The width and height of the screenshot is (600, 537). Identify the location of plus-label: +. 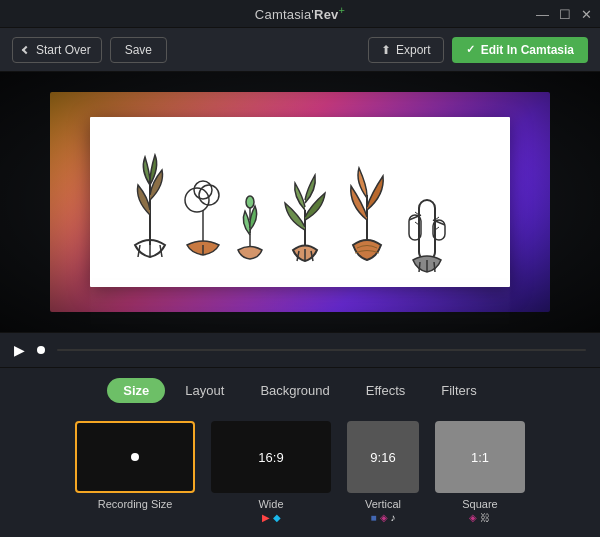
(342, 10).